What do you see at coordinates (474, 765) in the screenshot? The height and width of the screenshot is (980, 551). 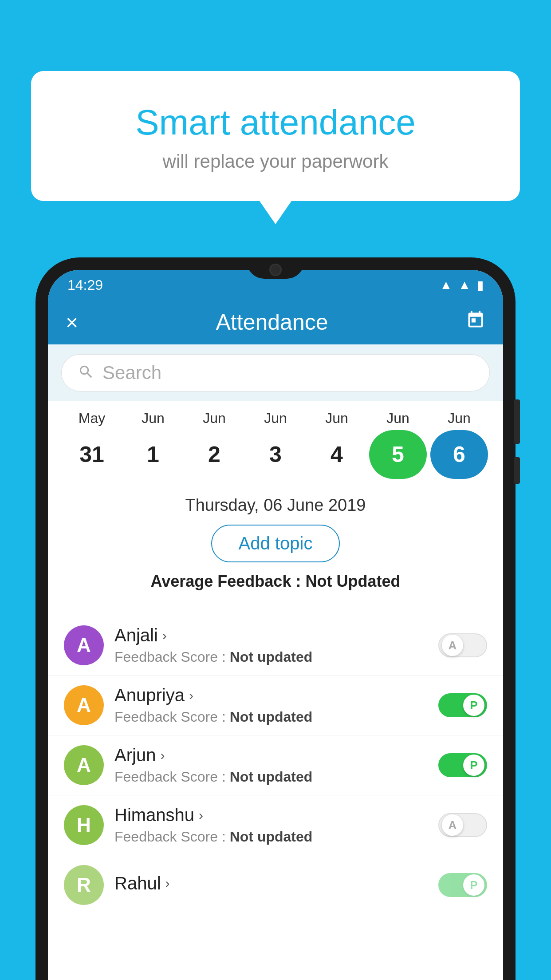 I see `toggle-knob-arjun: P` at bounding box center [474, 765].